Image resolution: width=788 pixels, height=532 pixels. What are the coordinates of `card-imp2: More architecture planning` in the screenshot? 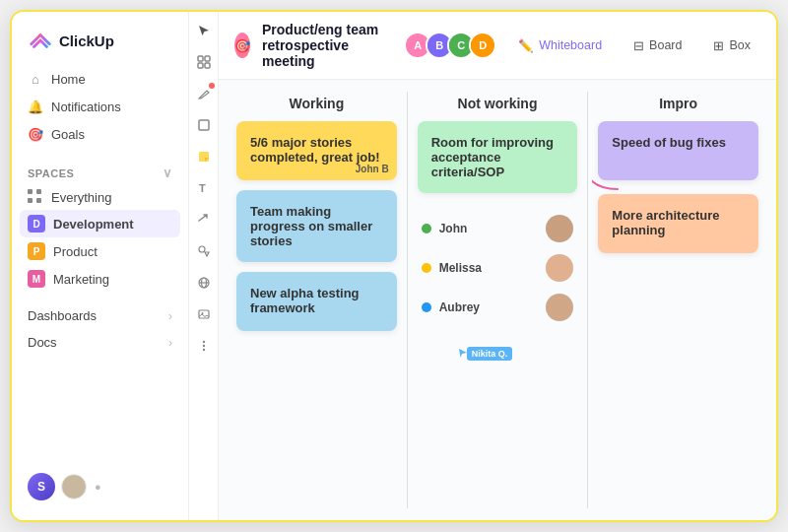 It's located at (678, 224).